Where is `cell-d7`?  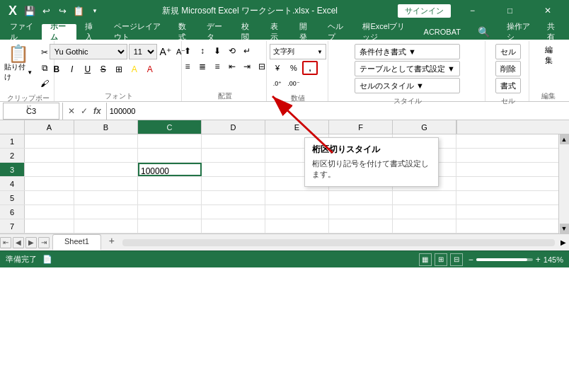 cell-d7 is located at coordinates (234, 226).